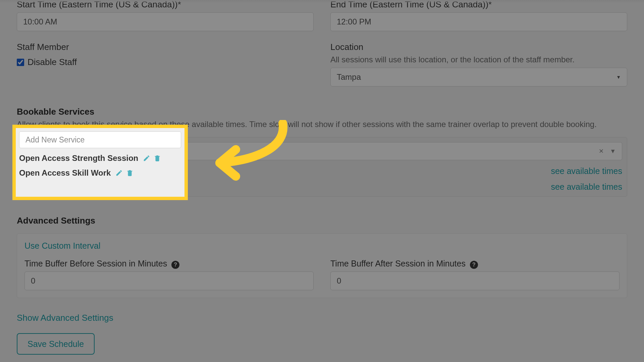  I want to click on add-service-select: Add New Service, so click(100, 140).